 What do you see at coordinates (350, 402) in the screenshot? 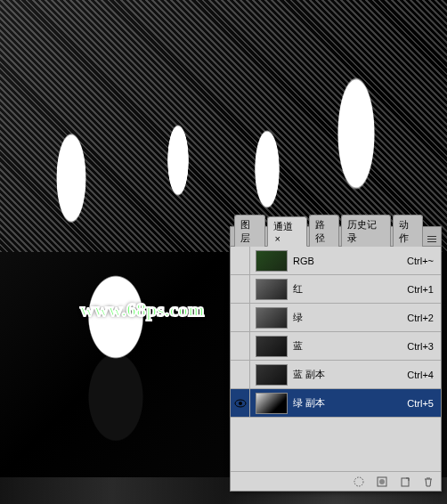
I see `channel-name: 绿 副本` at bounding box center [350, 402].